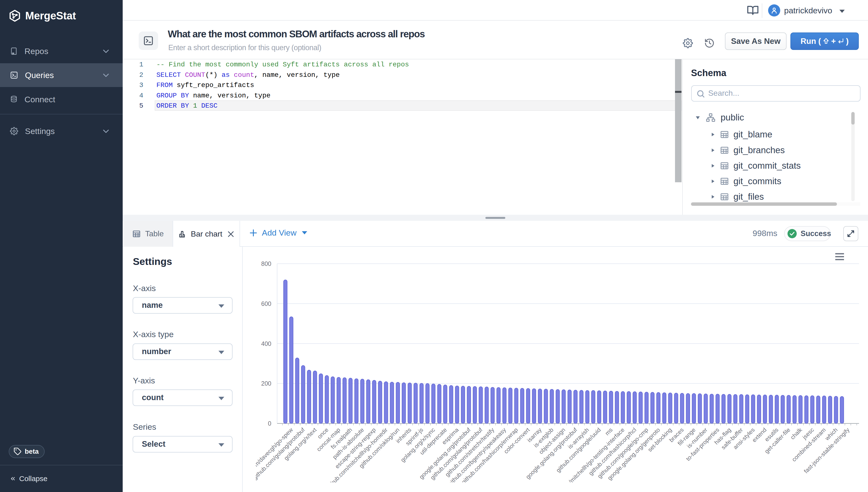 Image resolution: width=868 pixels, height=492 pixels. What do you see at coordinates (623, 453) in the screenshot?
I see `svg-text: github.com/google/go-cmp` at bounding box center [623, 453].